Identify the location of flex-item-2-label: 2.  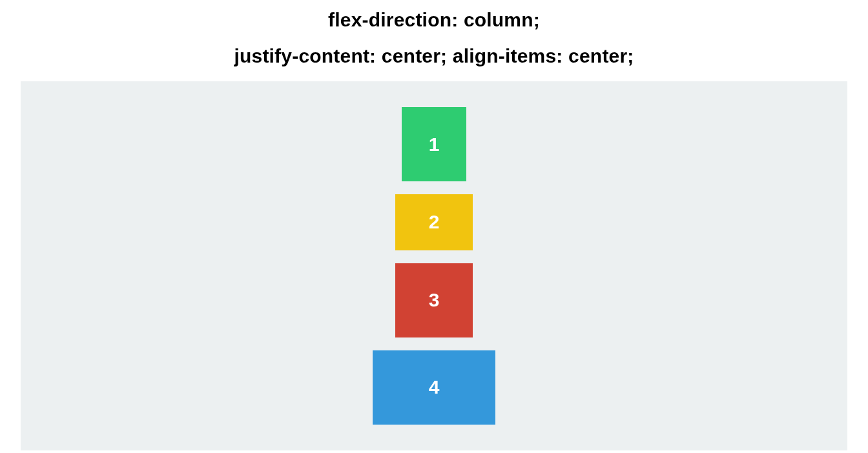
(434, 222).